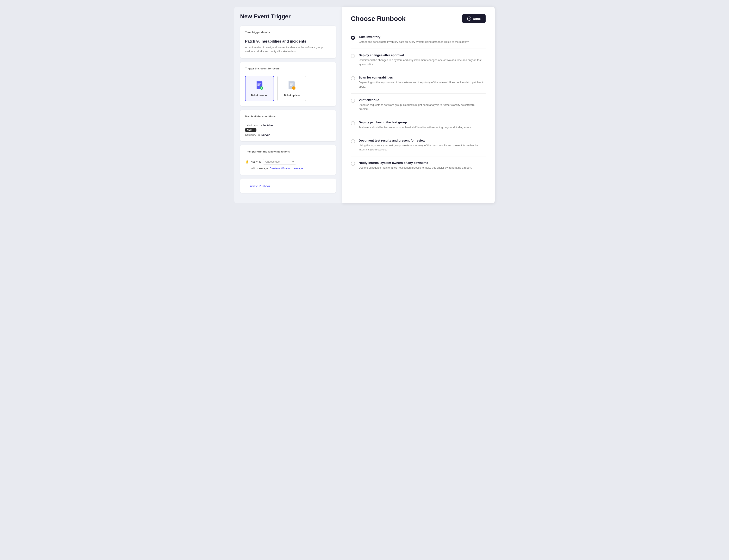  What do you see at coordinates (246, 186) in the screenshot?
I see `list-icon: ☰` at bounding box center [246, 186].